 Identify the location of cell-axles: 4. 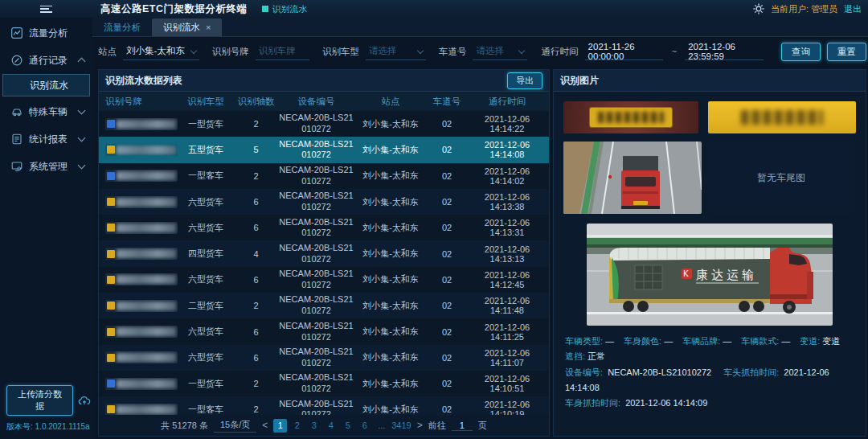
(256, 254).